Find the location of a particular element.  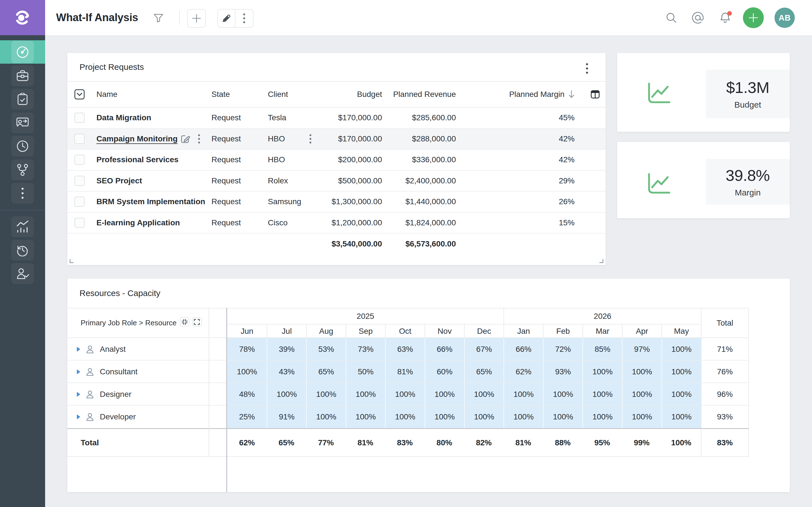

month-header: Oct is located at coordinates (405, 331).